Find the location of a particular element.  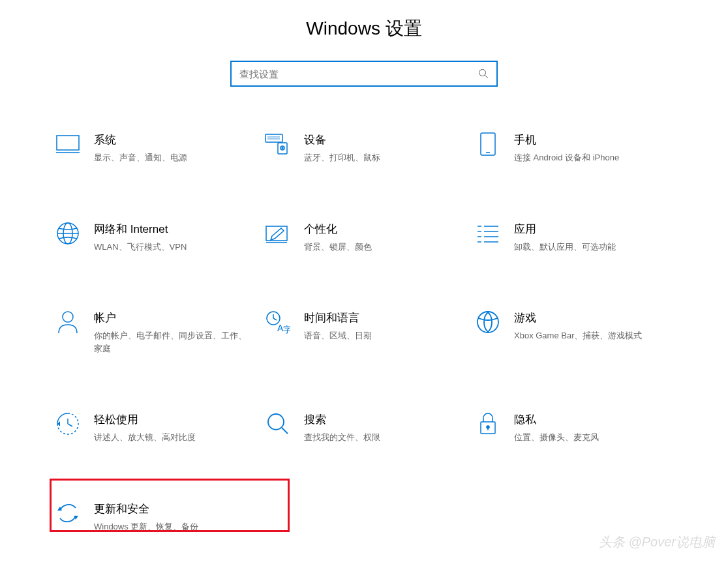

tile-search: 搜索 查找我的文件、权限 is located at coordinates (364, 428).